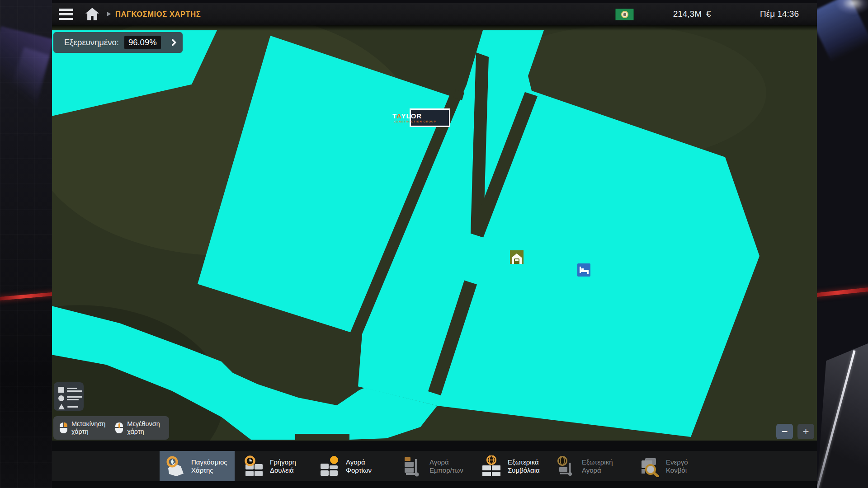 Image resolution: width=868 pixels, height=488 pixels. Describe the element at coordinates (26, 244) in the screenshot. I see `tunnel-wall-left` at that location.